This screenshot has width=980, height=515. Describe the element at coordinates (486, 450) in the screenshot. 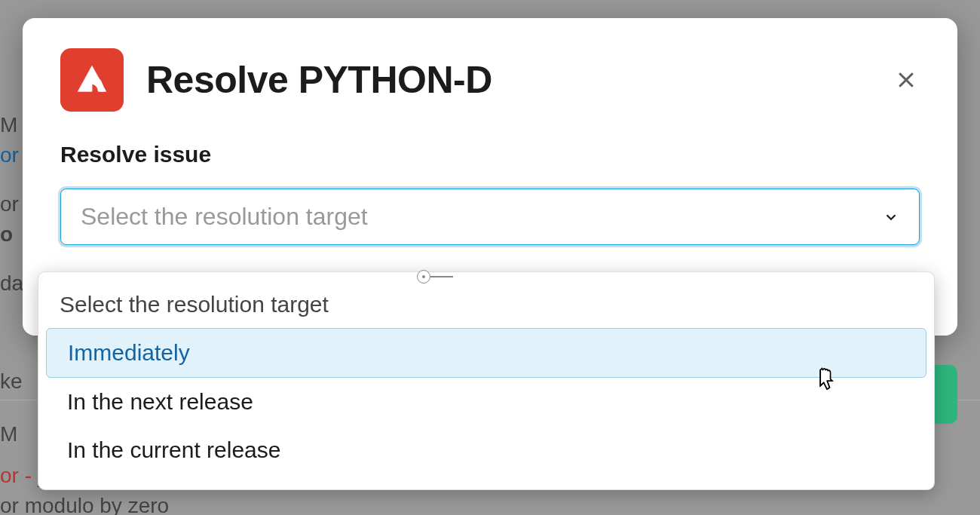

I see `dropdown-option-current-release: In the current release` at that location.